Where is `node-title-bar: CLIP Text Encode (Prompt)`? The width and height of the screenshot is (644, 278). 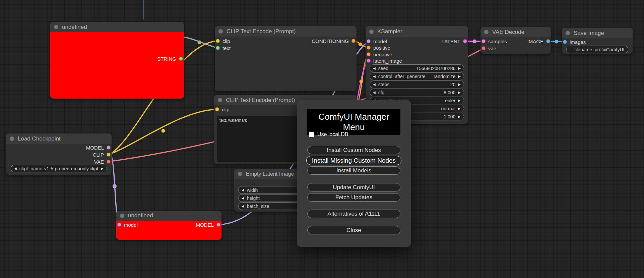
node-title-bar: CLIP Text Encode (Prompt) is located at coordinates (285, 32).